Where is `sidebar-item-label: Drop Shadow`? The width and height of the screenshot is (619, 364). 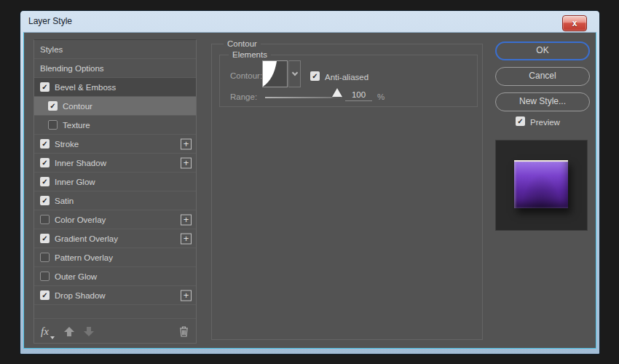
sidebar-item-label: Drop Shadow is located at coordinates (80, 296).